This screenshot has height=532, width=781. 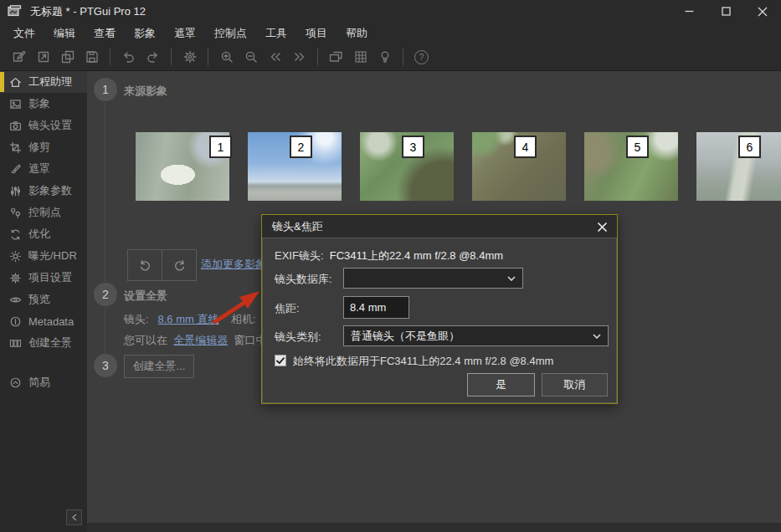 What do you see at coordinates (231, 33) in the screenshot?
I see `menu-control-points: 控制点` at bounding box center [231, 33].